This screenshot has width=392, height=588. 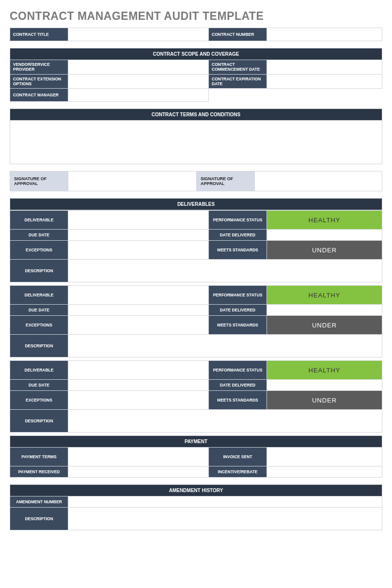 What do you see at coordinates (39, 181) in the screenshot?
I see `signature-label-1: SIGNATURE OF APPROVAL` at bounding box center [39, 181].